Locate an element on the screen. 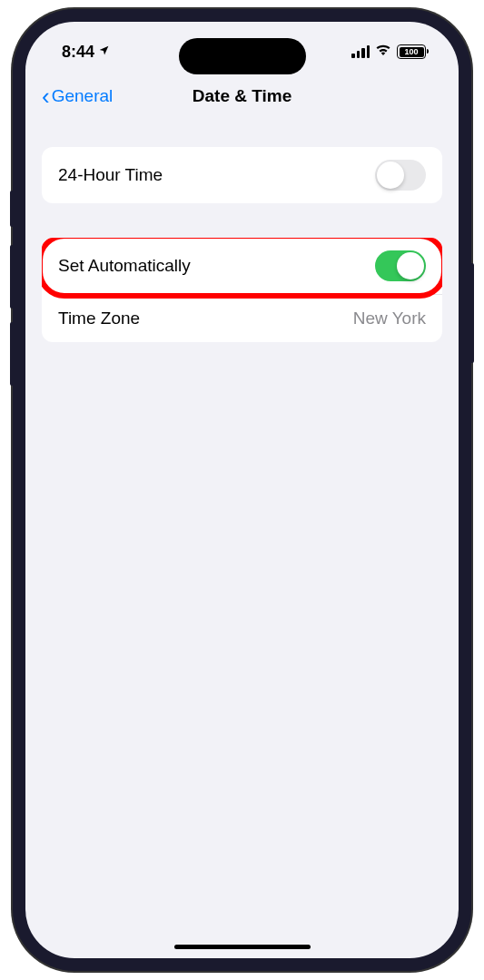  wifi-icon is located at coordinates (383, 52).